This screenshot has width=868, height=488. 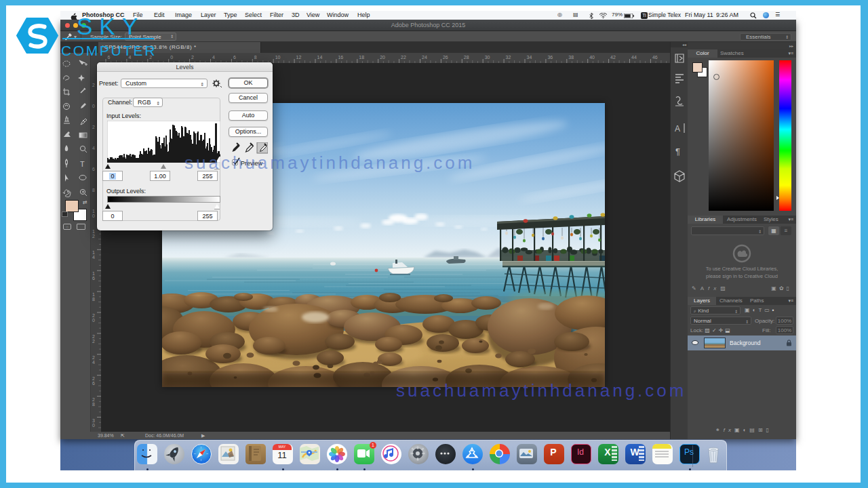 What do you see at coordinates (655, 57) in the screenshot?
I see `svg-text: 46` at bounding box center [655, 57].